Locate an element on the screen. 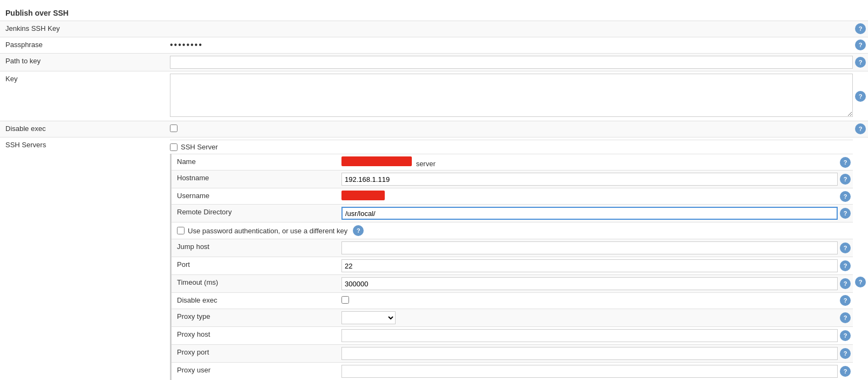  name-row: Name server ? is located at coordinates (512, 162).